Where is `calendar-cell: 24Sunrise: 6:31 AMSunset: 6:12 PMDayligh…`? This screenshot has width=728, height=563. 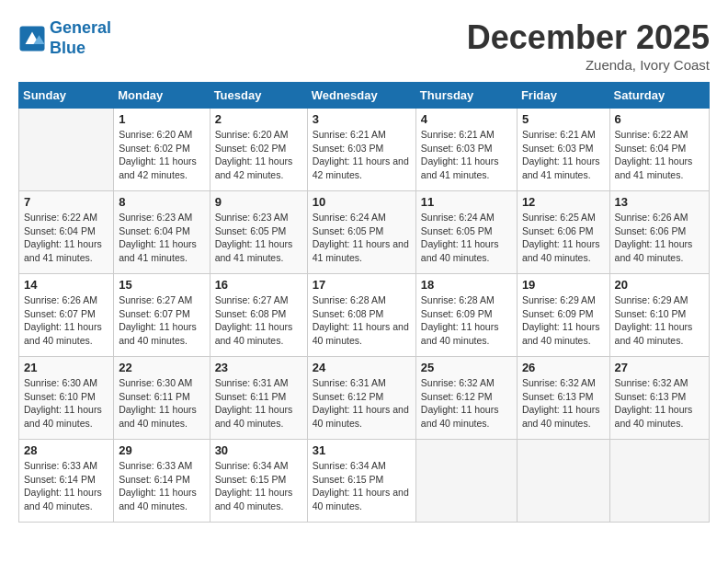
calendar-cell: 24Sunrise: 6:31 AMSunset: 6:12 PMDayligh… is located at coordinates (361, 398).